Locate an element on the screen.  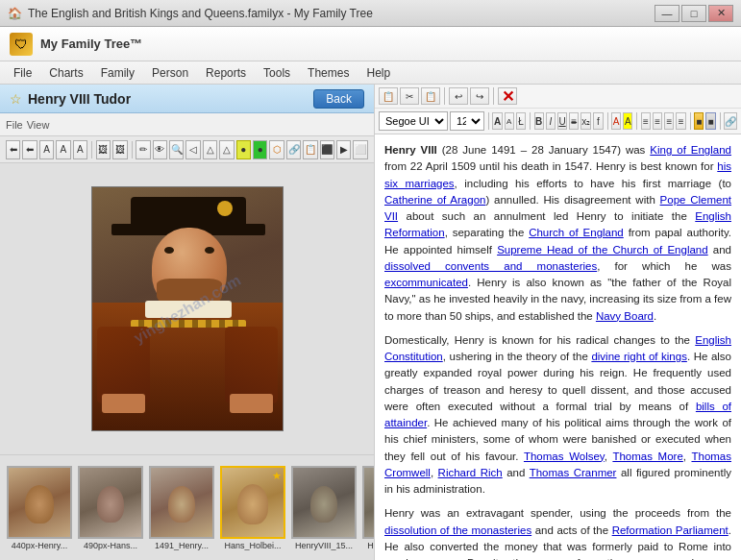
rt-tool-font-options: Ł is located at coordinates (521, 121).